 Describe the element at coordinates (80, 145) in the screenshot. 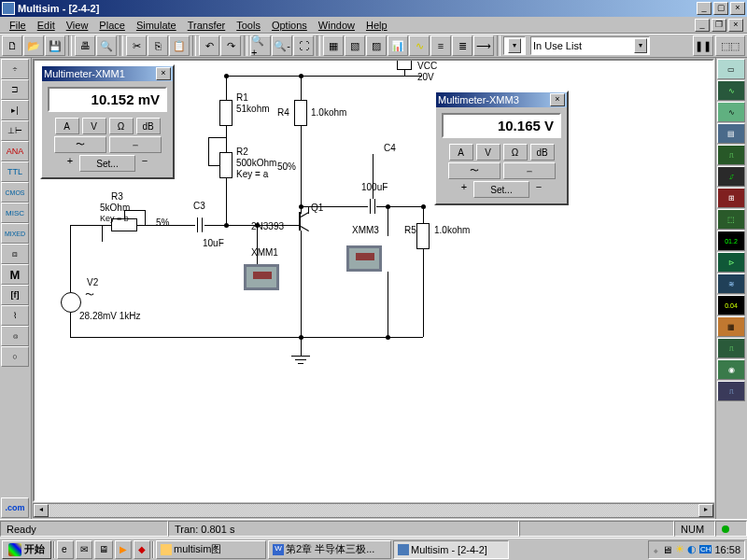

I see `mm1-ac-button: 〜` at that location.